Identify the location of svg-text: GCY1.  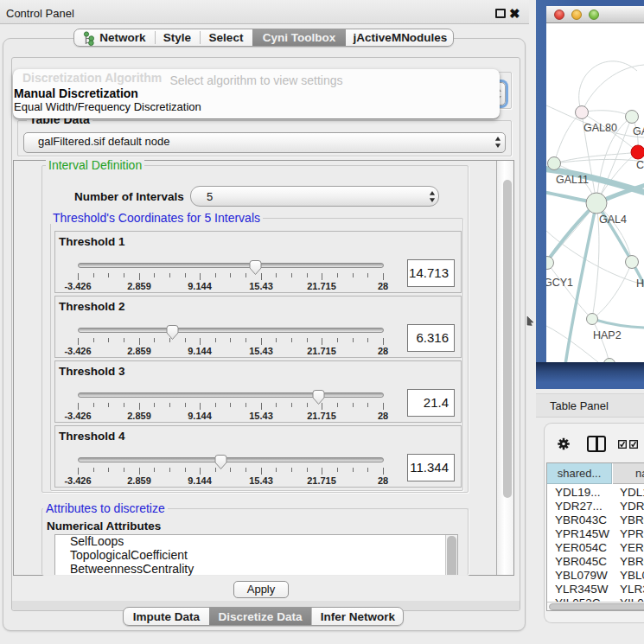
(560, 283).